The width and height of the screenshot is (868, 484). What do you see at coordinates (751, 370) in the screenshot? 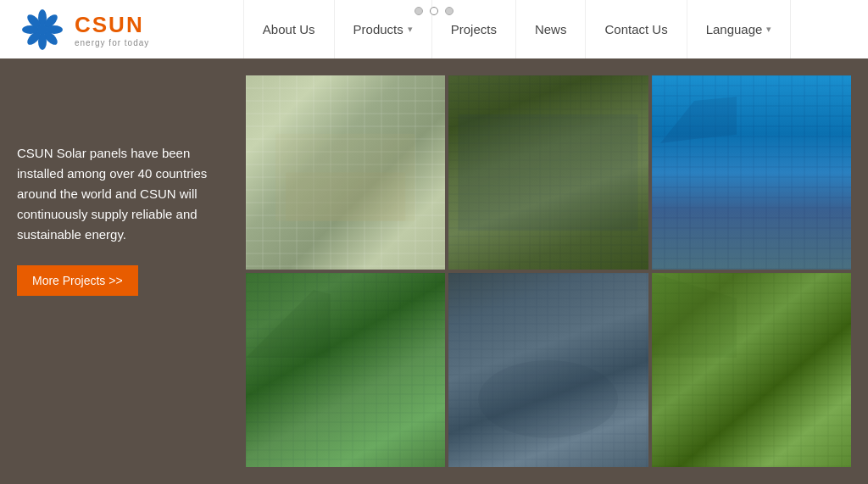
I see `photo-cell-panels-angle` at bounding box center [751, 370].